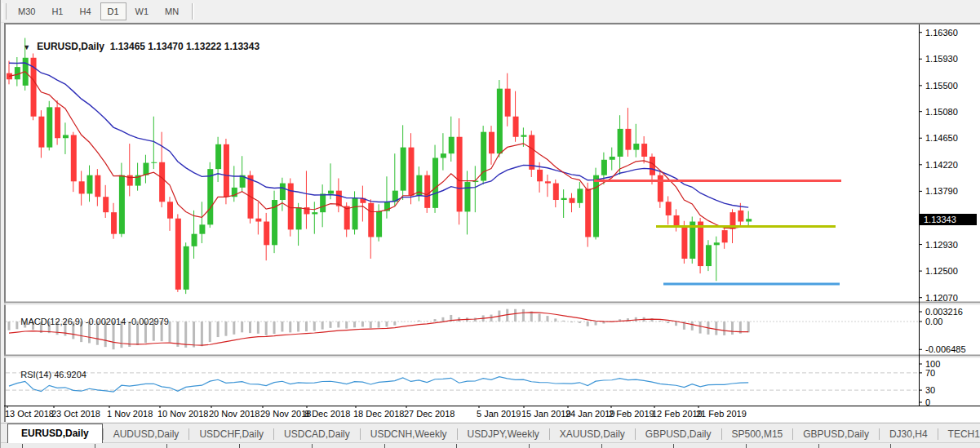 The width and height of the screenshot is (980, 448). I want to click on macd-value: -0.002014, so click(106, 322).